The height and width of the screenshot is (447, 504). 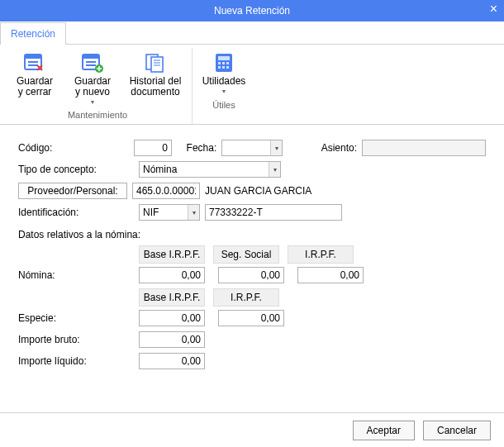 What do you see at coordinates (97, 115) in the screenshot?
I see `group-title-mantenimiento: Mantenimiento` at bounding box center [97, 115].